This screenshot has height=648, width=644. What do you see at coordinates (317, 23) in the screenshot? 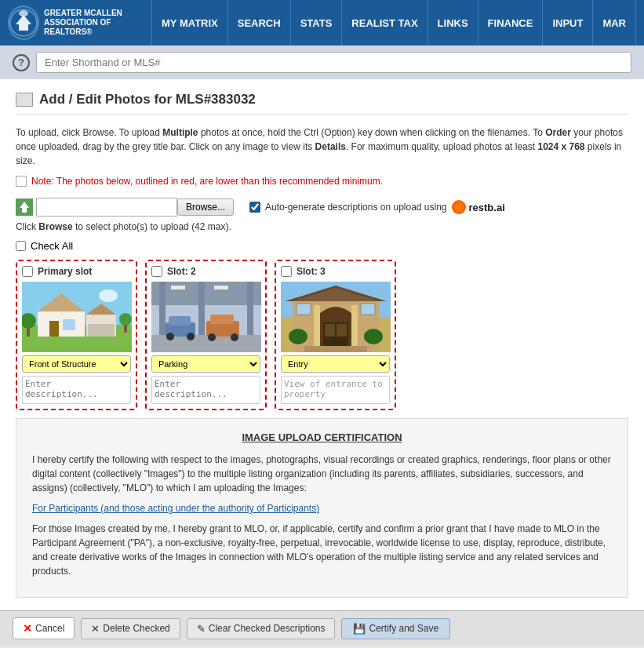
I see `nav-item-stats: STATS` at bounding box center [317, 23].